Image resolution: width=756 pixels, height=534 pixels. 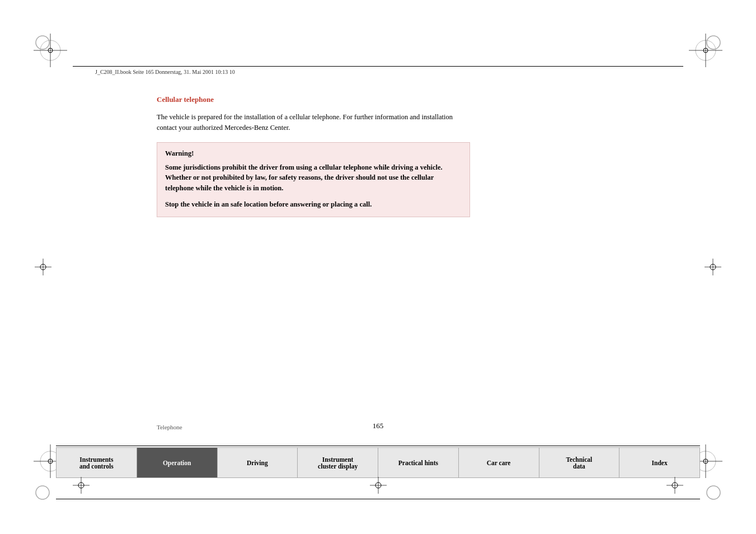 I want to click on warning-bold-text: Some jurisdictions prohibit the driver f…, so click(x=313, y=178).